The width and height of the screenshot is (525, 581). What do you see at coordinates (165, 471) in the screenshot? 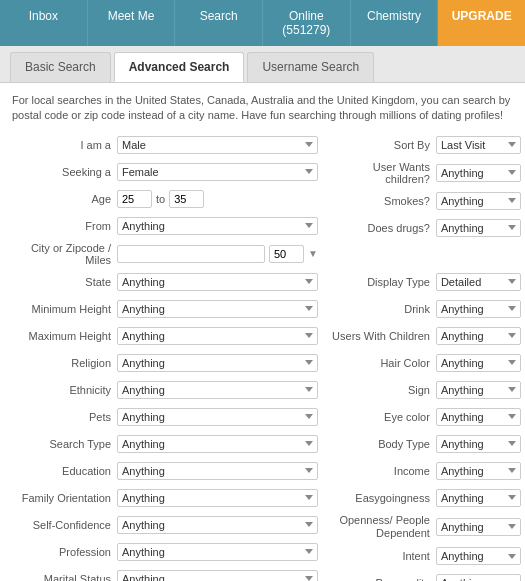
I see `row-education: Education Anything` at bounding box center [165, 471].